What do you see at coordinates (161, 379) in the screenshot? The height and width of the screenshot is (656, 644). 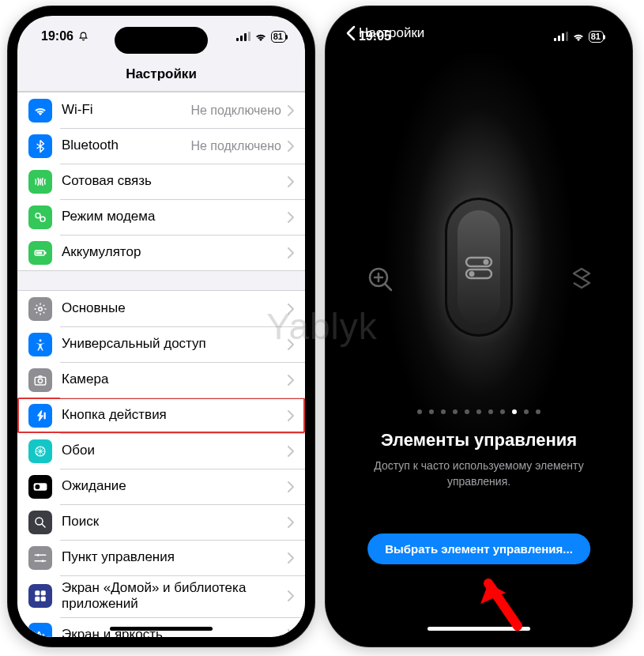 I see `settings-row-camera: Камера` at bounding box center [161, 379].